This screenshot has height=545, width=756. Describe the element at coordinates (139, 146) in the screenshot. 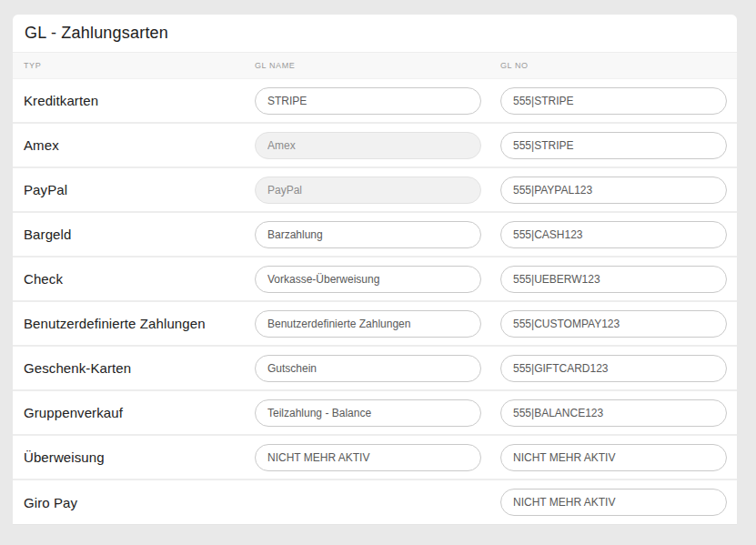

I see `typ-cell: Amex` at that location.